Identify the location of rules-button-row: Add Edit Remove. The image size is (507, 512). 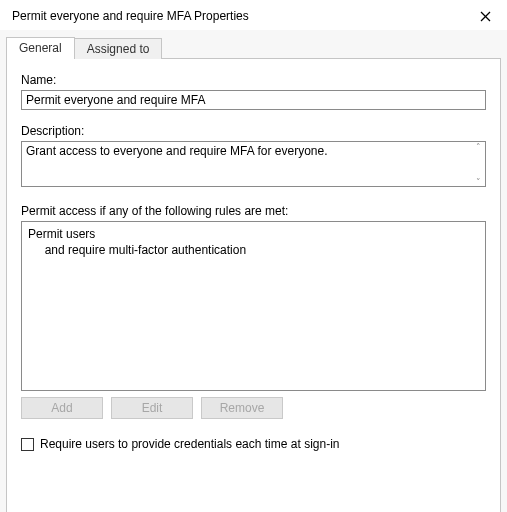
(254, 408).